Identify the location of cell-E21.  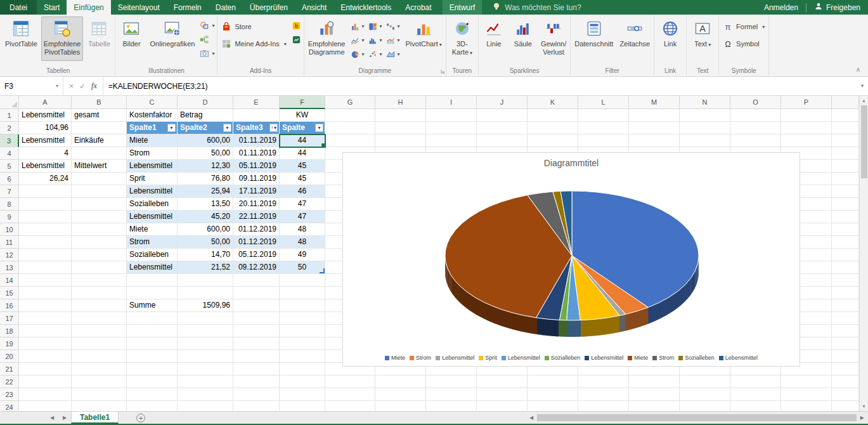
(256, 369).